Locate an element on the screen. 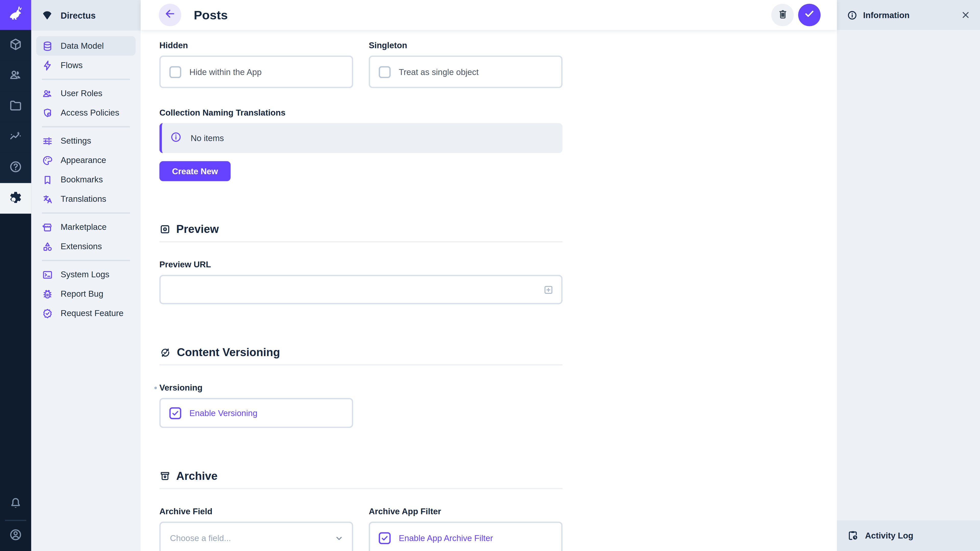  bookmark-icon is located at coordinates (48, 179).